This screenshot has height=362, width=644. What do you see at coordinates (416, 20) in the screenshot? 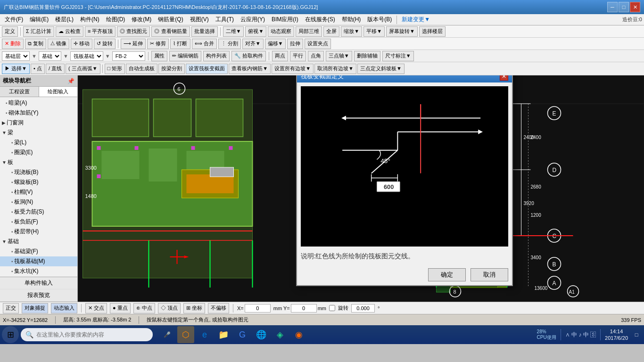
I see `menu-newchange: 新建变更▼` at bounding box center [416, 20].